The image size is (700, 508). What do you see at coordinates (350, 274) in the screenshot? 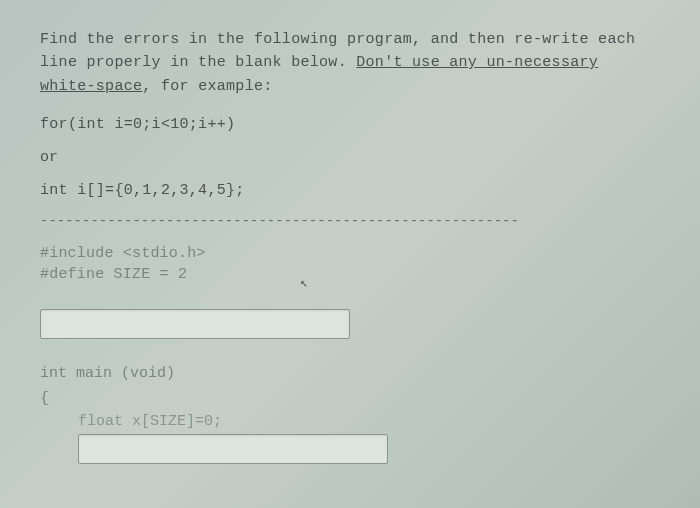
I see `code-define: #define SIZE = 2` at bounding box center [350, 274].